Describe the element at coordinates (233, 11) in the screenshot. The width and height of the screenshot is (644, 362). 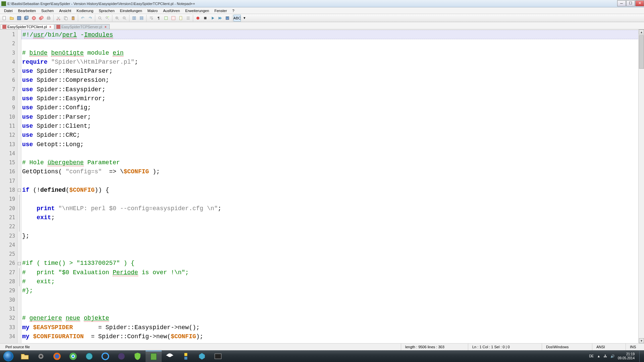
I see `menu-?: ?` at that location.